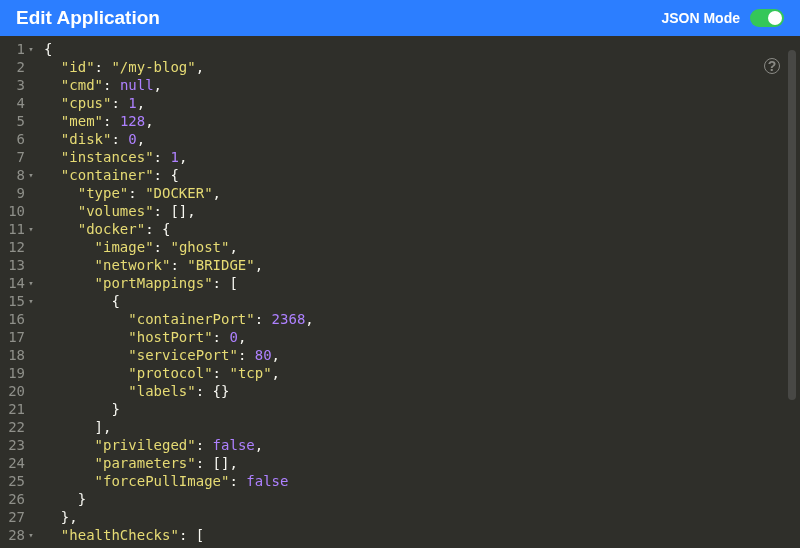 The height and width of the screenshot is (548, 800). Describe the element at coordinates (422, 283) in the screenshot. I see `code-line: "portMappings": [` at that location.